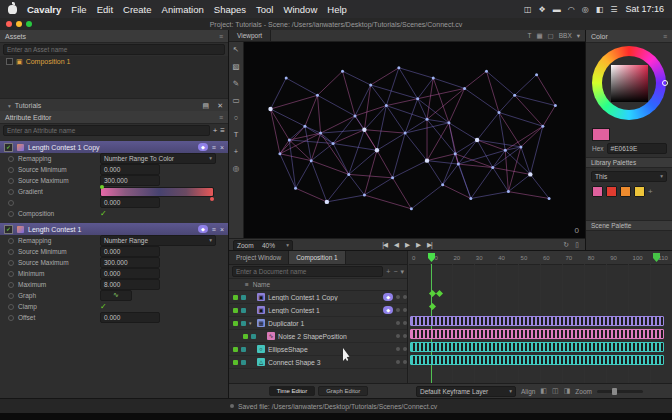 The height and width of the screenshot is (420, 672). I want to click on keyframe-layer-select: Default Keyframe Layer ▾, so click(466, 392).